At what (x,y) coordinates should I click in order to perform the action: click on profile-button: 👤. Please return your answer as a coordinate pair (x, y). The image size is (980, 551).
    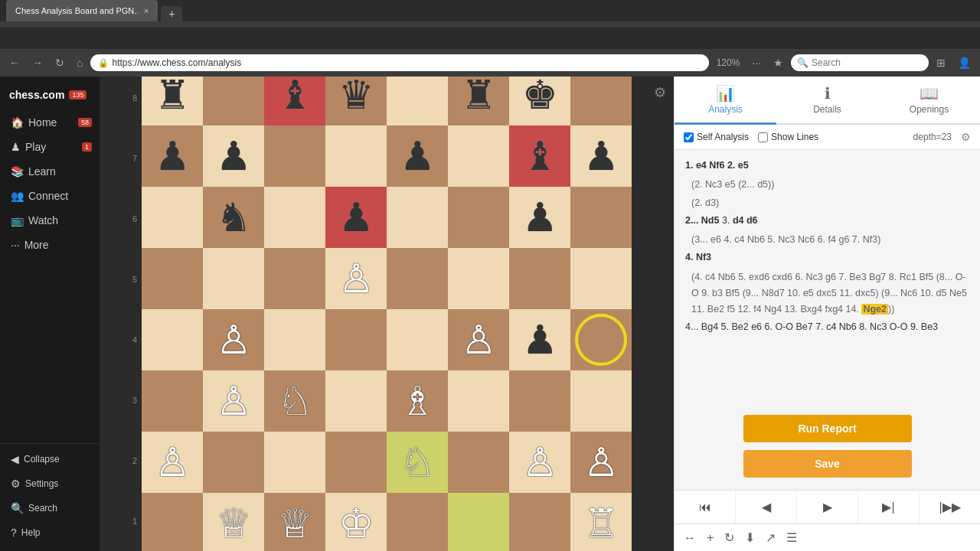
    Looking at the image, I should click on (965, 63).